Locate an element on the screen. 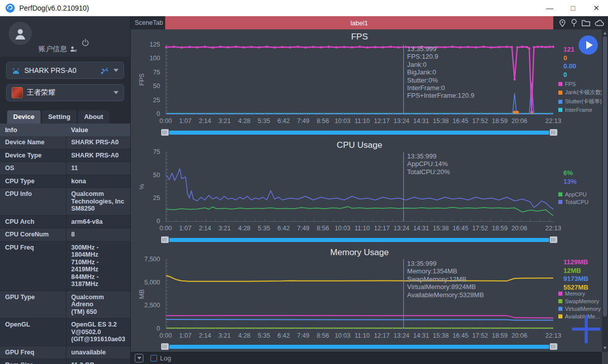 The image size is (608, 364). legend-item: TotalCPU is located at coordinates (574, 202).